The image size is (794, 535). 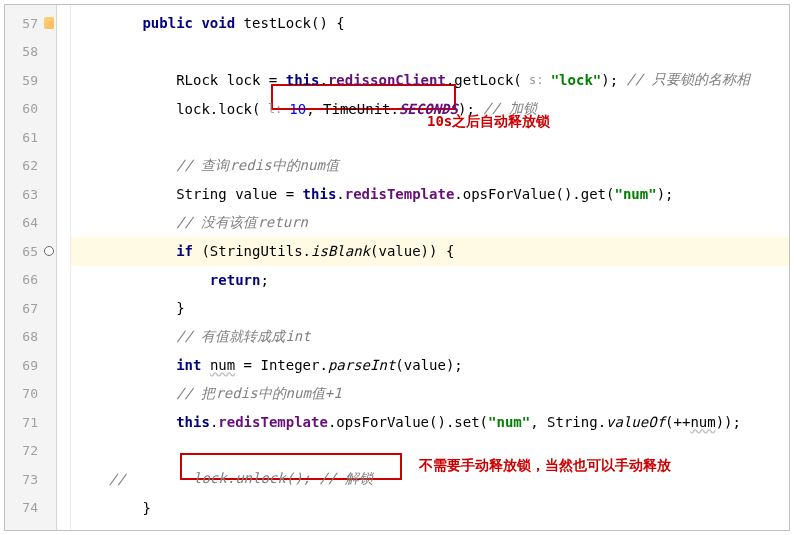 What do you see at coordinates (430, 24) in the screenshot?
I see `code-line-57: public void testLock() {` at bounding box center [430, 24].